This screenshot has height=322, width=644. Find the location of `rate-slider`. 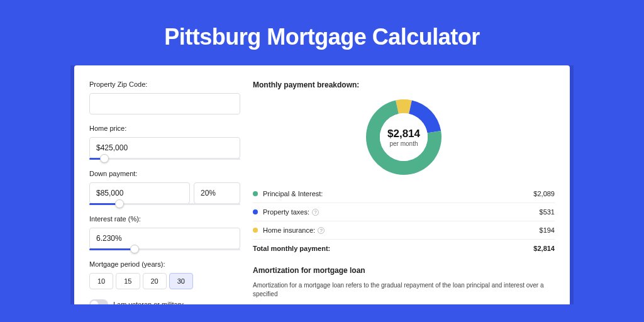

rate-slider is located at coordinates (165, 249).